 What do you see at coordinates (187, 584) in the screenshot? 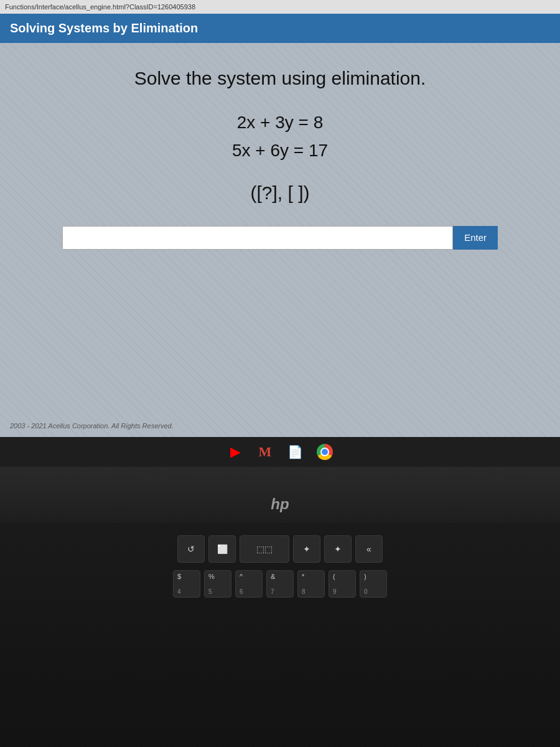
I see `key-dollar: $ 4` at bounding box center [187, 584].